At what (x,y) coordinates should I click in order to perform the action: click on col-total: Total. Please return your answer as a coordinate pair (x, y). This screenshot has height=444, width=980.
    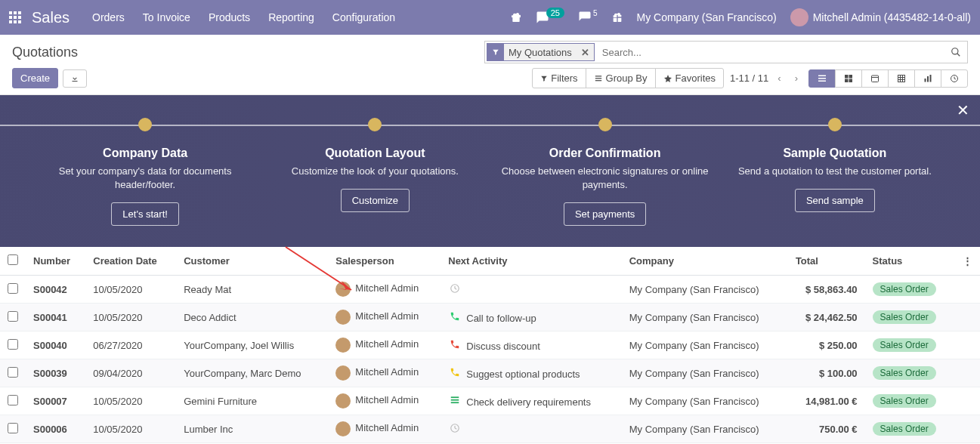
    Looking at the image, I should click on (827, 261).